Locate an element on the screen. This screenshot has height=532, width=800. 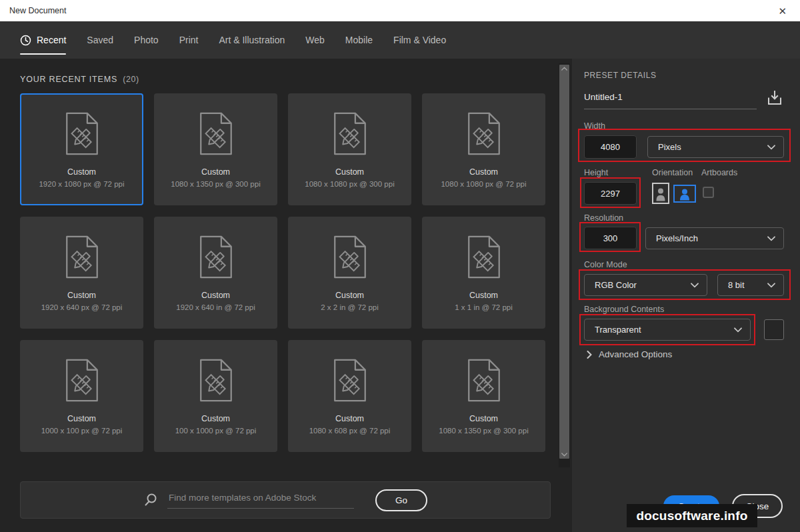
height-label: Height is located at coordinates (596, 173).